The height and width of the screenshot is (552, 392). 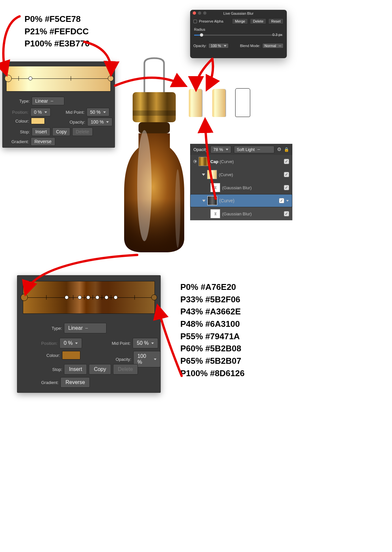 I want to click on cap-piece-outline, so click(x=243, y=103).